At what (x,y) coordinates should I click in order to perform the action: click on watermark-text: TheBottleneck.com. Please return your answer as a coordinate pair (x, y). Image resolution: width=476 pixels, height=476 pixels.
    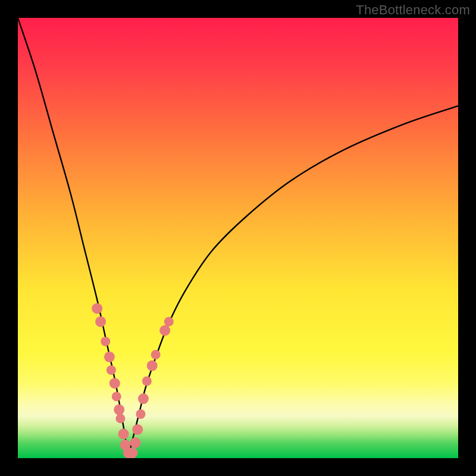
    Looking at the image, I should click on (413, 10).